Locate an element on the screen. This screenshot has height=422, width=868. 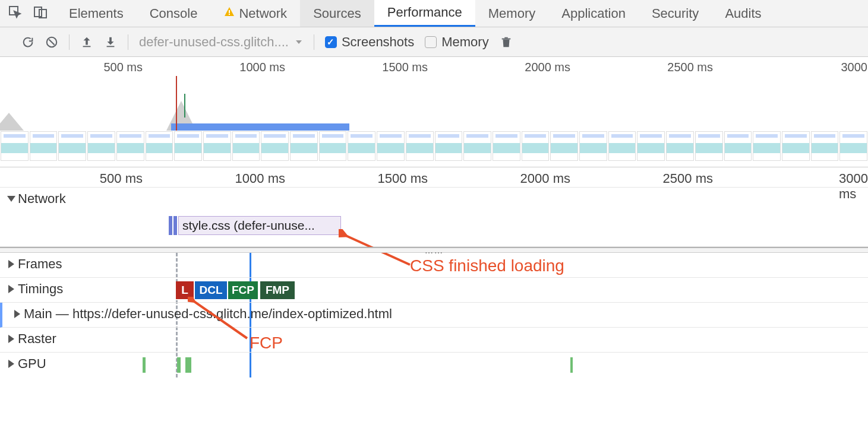
screenshot-strip is located at coordinates (434, 146).